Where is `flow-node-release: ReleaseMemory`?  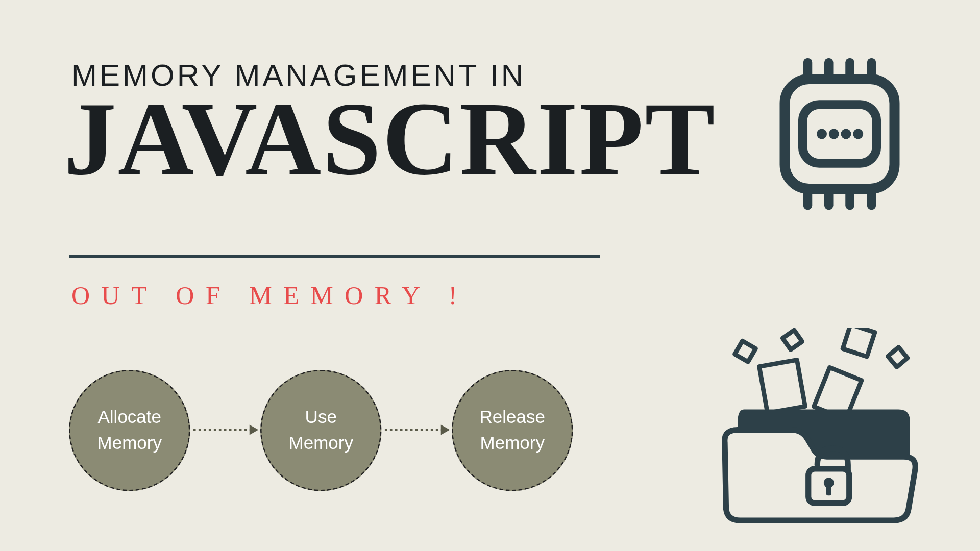 flow-node-release: ReleaseMemory is located at coordinates (512, 431).